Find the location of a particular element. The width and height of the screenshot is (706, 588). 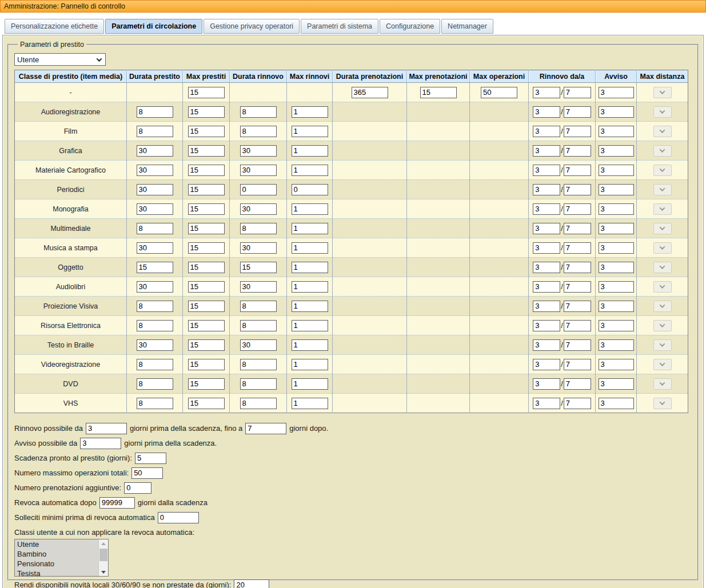

max-operazioni-input is located at coordinates (499, 93).